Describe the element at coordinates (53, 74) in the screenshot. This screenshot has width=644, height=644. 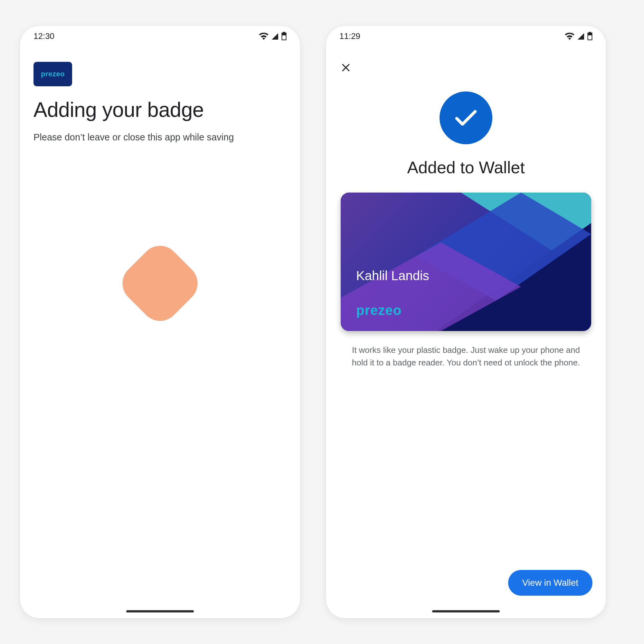
I see `brand-badge-chip: prezeo` at that location.